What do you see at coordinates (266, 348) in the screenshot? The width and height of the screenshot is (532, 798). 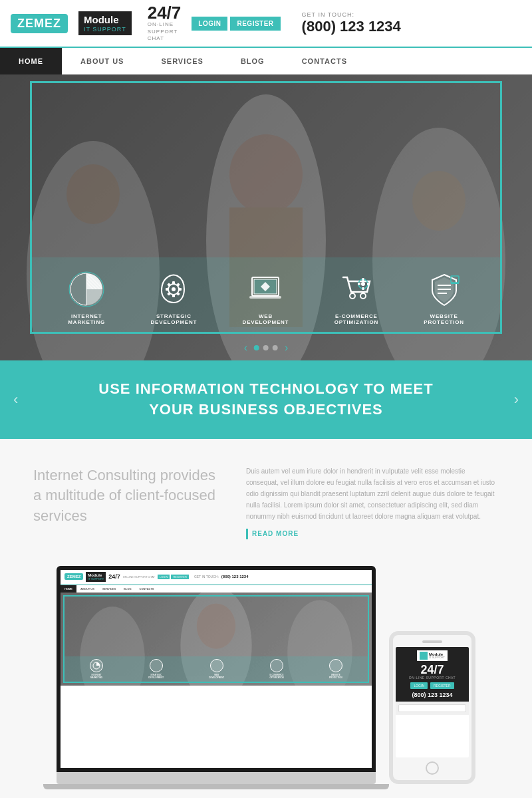 I see `slider-dots` at bounding box center [266, 348].